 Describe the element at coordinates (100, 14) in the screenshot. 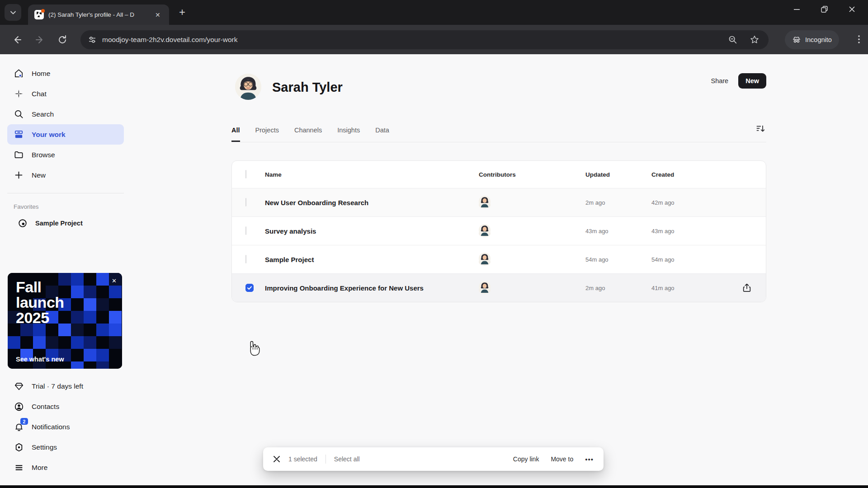

I see `tab-title: (2) Sarah Tyler's profile - All – D` at that location.